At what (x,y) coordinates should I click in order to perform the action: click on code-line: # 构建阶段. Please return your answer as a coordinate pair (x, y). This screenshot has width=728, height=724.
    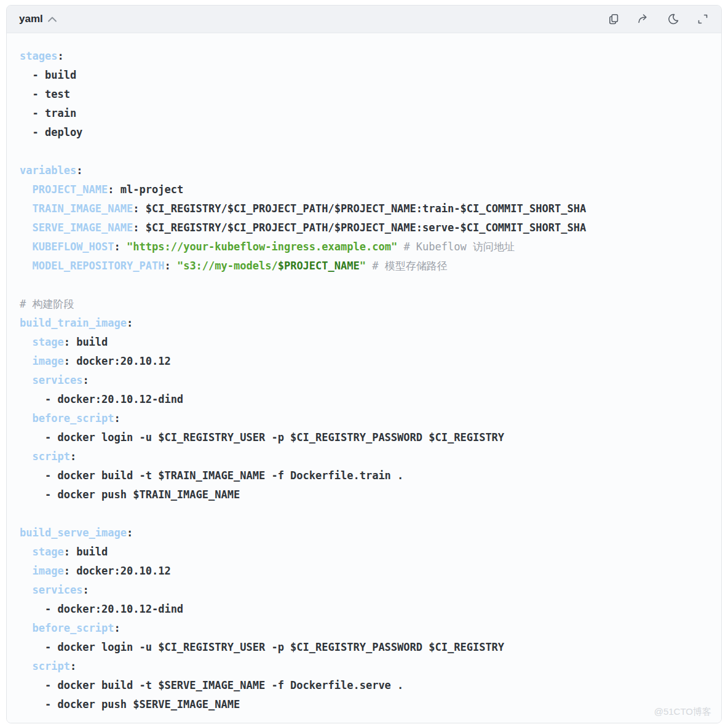
    Looking at the image, I should click on (365, 304).